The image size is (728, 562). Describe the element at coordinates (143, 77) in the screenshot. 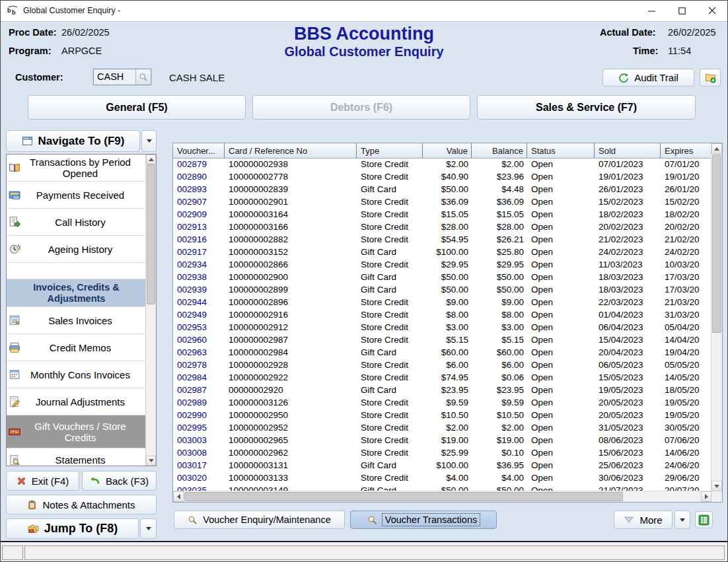

I see `customer-lookup-button` at that location.